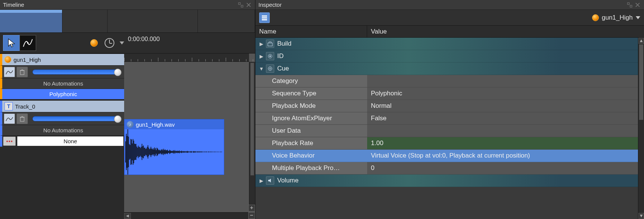 The image size is (644, 219). Describe the element at coordinates (447, 181) in the screenshot. I see `group-volume: ▶Volume` at that location.